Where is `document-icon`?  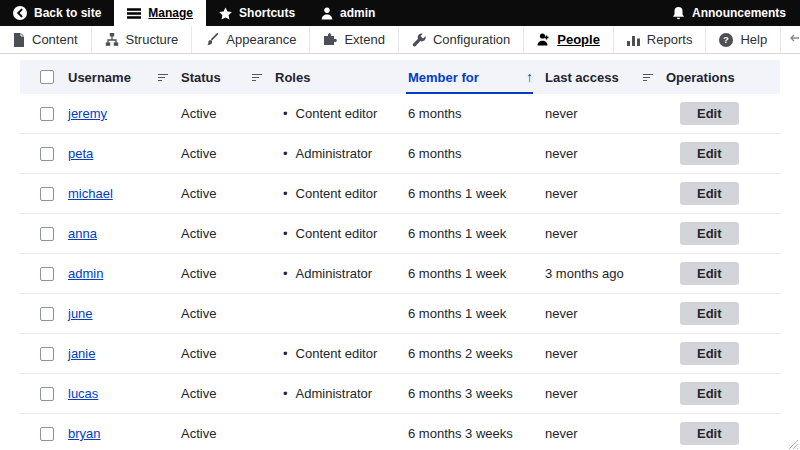 document-icon is located at coordinates (19, 40).